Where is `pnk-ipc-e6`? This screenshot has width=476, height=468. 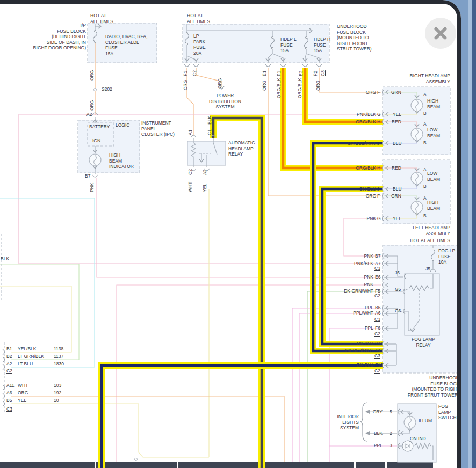
pnk-ipc-e6 is located at coordinates (239, 228).